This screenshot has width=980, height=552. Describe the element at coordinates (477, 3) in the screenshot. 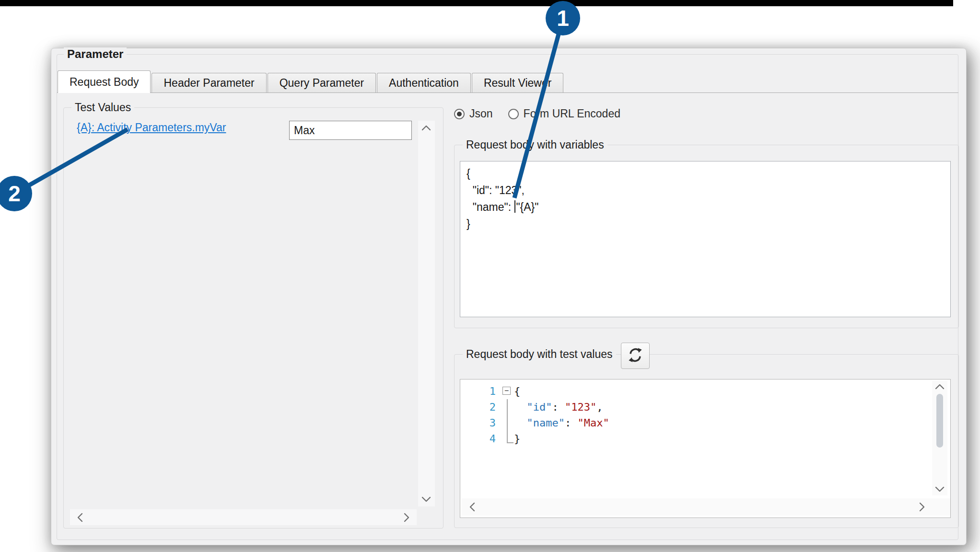

I see `top-black-bar` at that location.